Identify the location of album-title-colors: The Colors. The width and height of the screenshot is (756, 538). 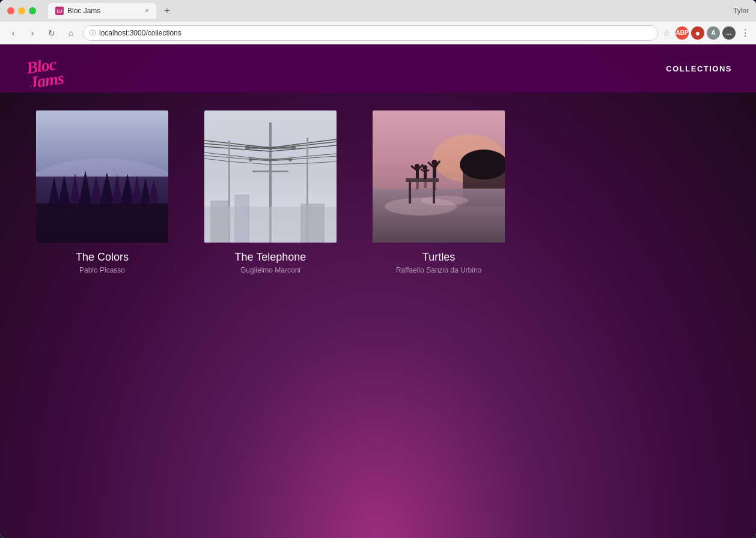
(102, 257).